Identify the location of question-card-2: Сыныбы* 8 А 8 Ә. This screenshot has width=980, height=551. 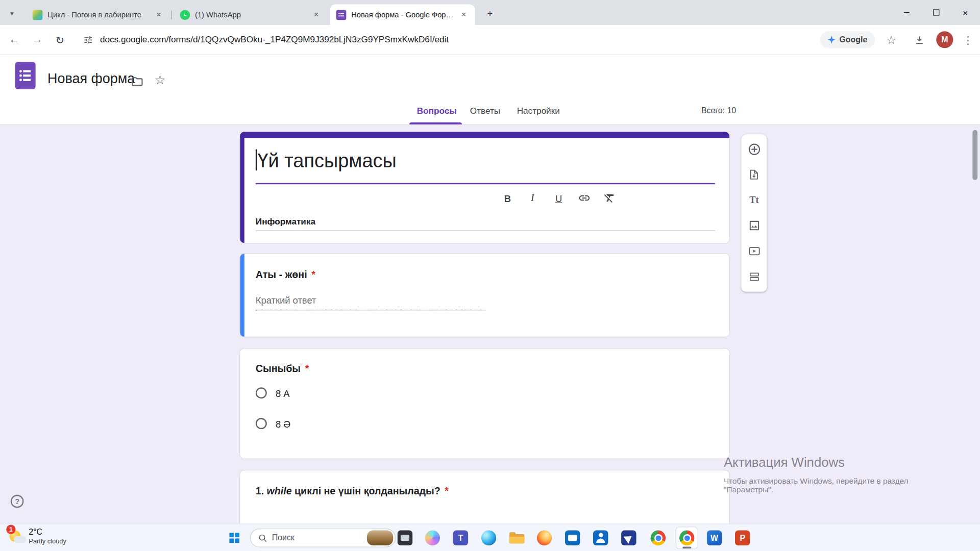
(485, 404).